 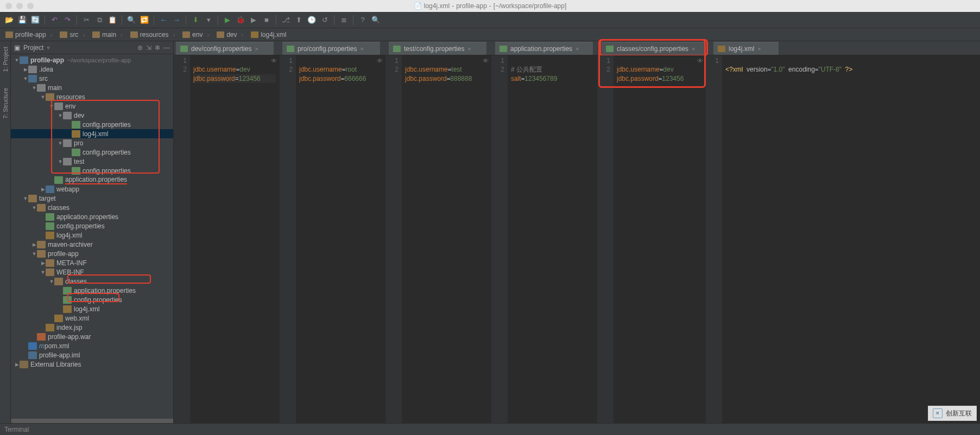 What do you see at coordinates (312, 20) in the screenshot?
I see `vcs-history-icon: 🕒` at bounding box center [312, 20].